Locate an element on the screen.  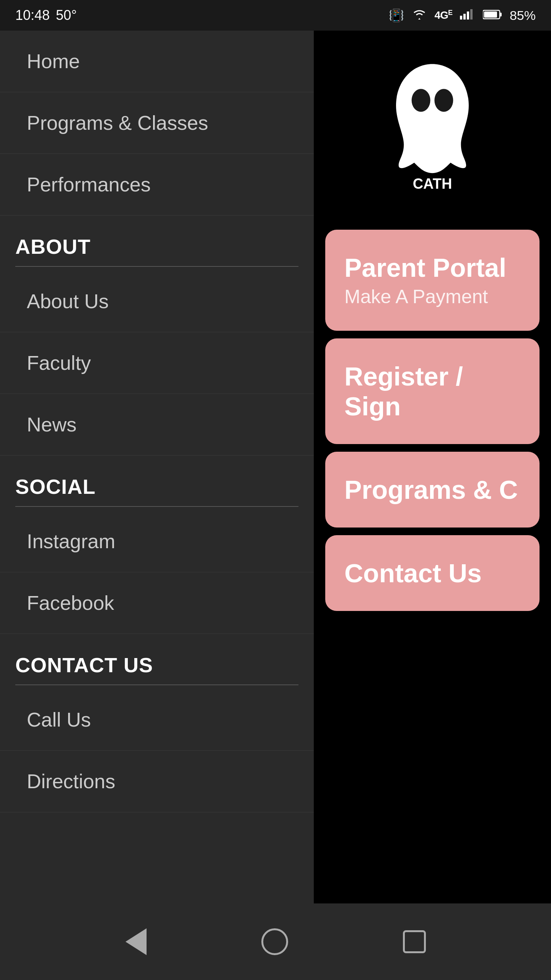
temperature: 50° is located at coordinates (66, 15).